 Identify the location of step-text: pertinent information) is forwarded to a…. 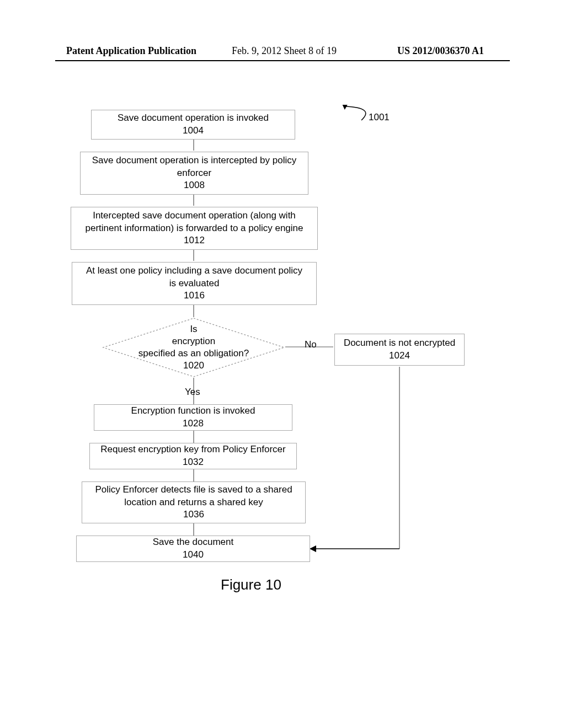
(194, 228).